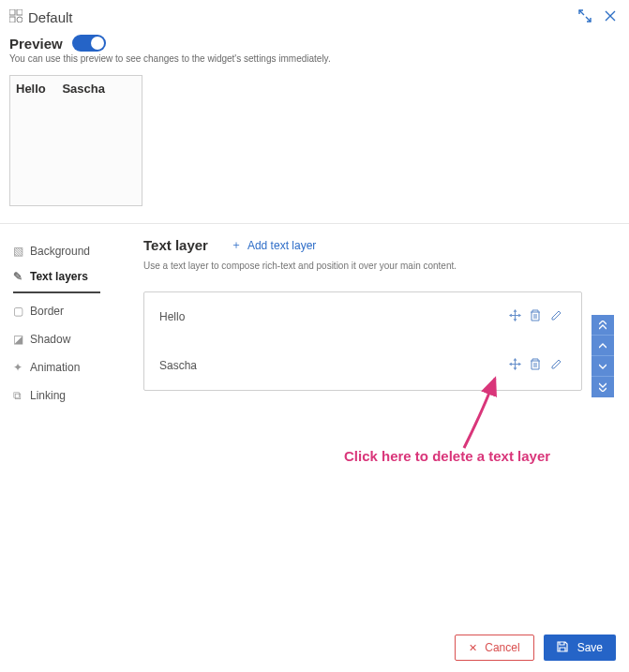 The height and width of the screenshot is (672, 629). Describe the element at coordinates (54, 367) in the screenshot. I see `sidenav-item-label: Animation` at that location.